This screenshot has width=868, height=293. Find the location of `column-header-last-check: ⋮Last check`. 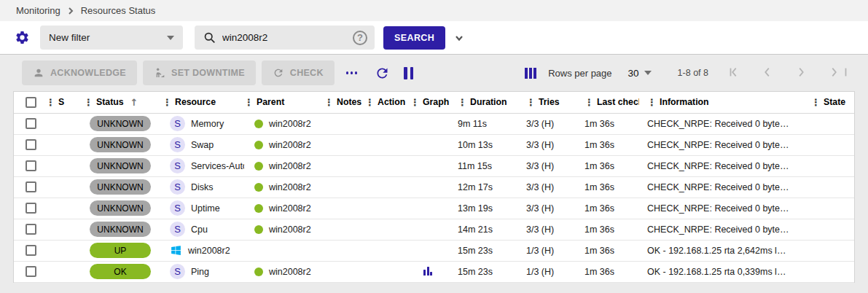

column-header-last-check: ⋮Last check is located at coordinates (609, 102).